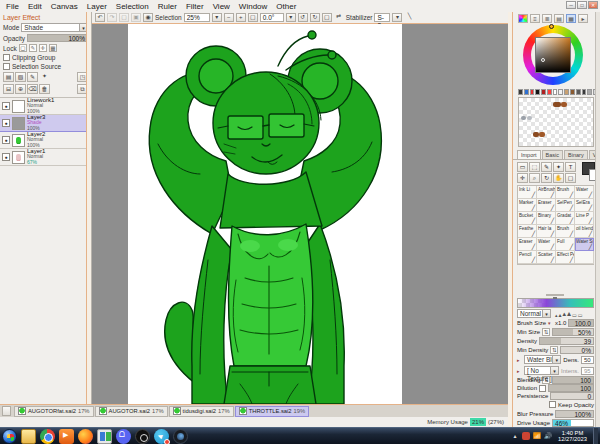  What do you see at coordinates (528, 258) in the screenshot?
I see `tool-pencil: Pencil` at bounding box center [528, 258].